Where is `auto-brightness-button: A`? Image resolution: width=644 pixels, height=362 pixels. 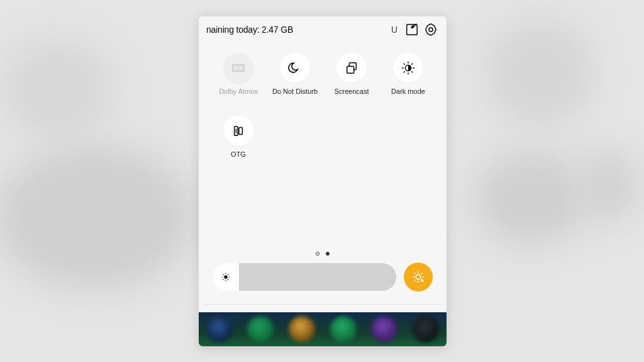 auto-brightness-button: A is located at coordinates (418, 277).